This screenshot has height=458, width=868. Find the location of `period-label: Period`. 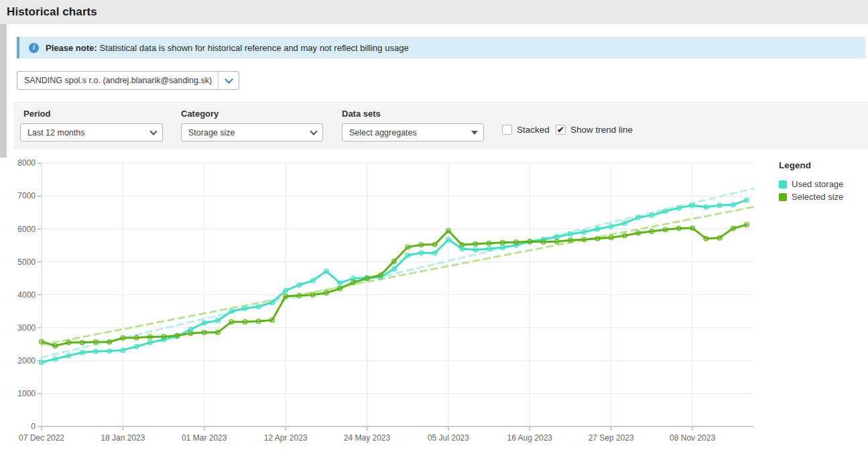

period-label: Period is located at coordinates (37, 114).